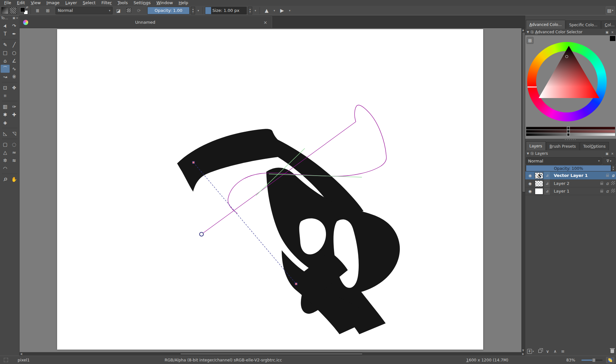 The image size is (616, 364). What do you see at coordinates (255, 11) in the screenshot?
I see `size-dropdown-icon: ▾` at bounding box center [255, 11].